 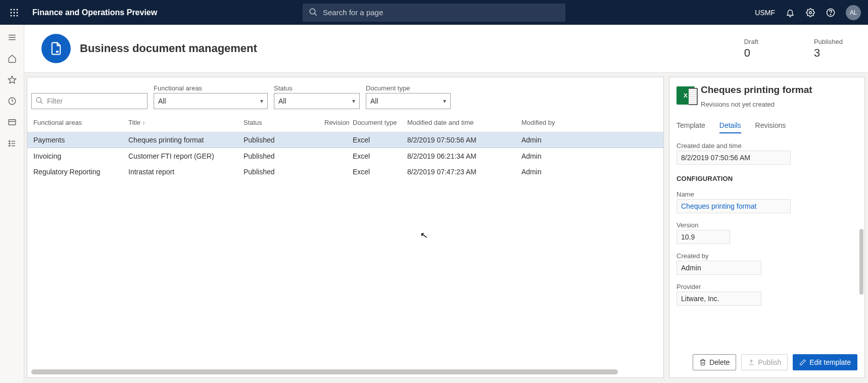 What do you see at coordinates (313, 13) in the screenshot?
I see `search-icon` at bounding box center [313, 13].